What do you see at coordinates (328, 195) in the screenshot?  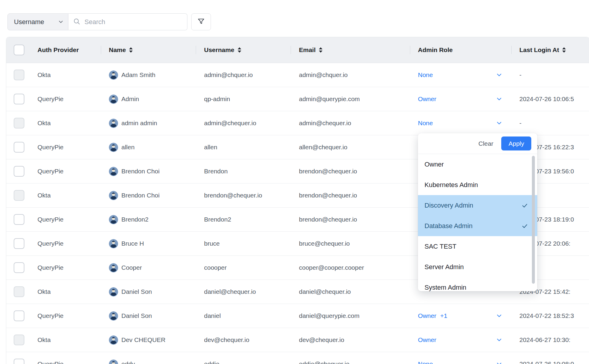 I see `email-value: brendon@chequer.io` at bounding box center [328, 195].